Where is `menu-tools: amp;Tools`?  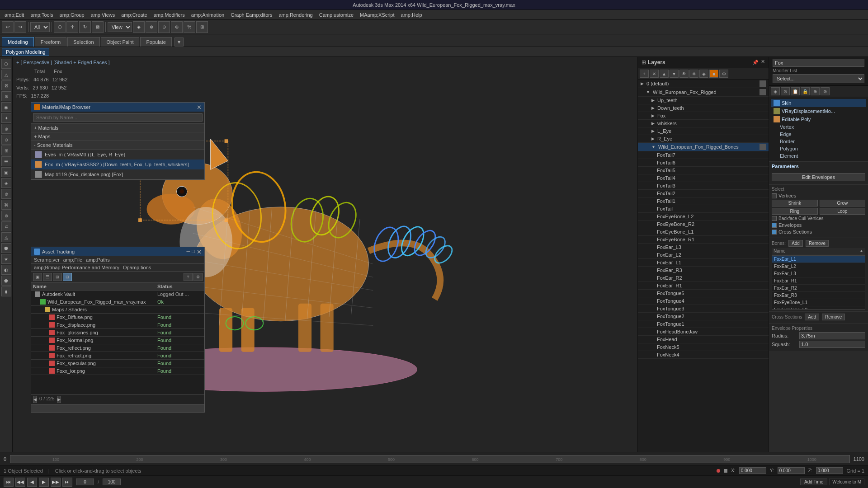 menu-tools: amp;Tools is located at coordinates (42, 15).